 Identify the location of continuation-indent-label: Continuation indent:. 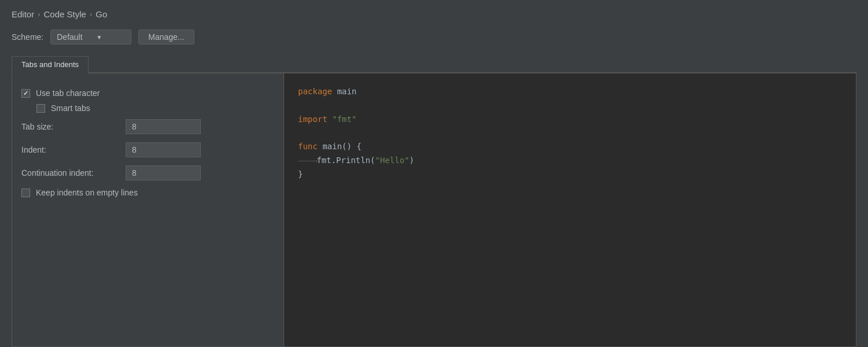
(73, 173).